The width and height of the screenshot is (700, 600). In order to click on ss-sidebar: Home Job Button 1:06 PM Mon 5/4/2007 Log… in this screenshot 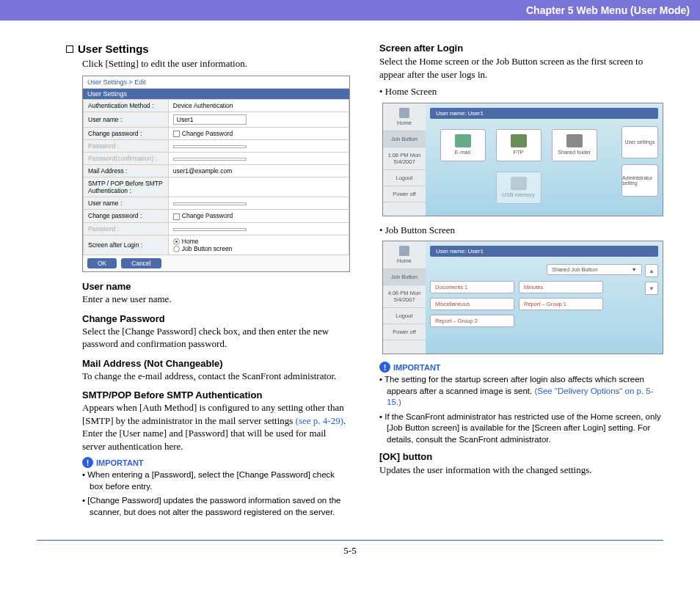, I will do `click(404, 160)`.